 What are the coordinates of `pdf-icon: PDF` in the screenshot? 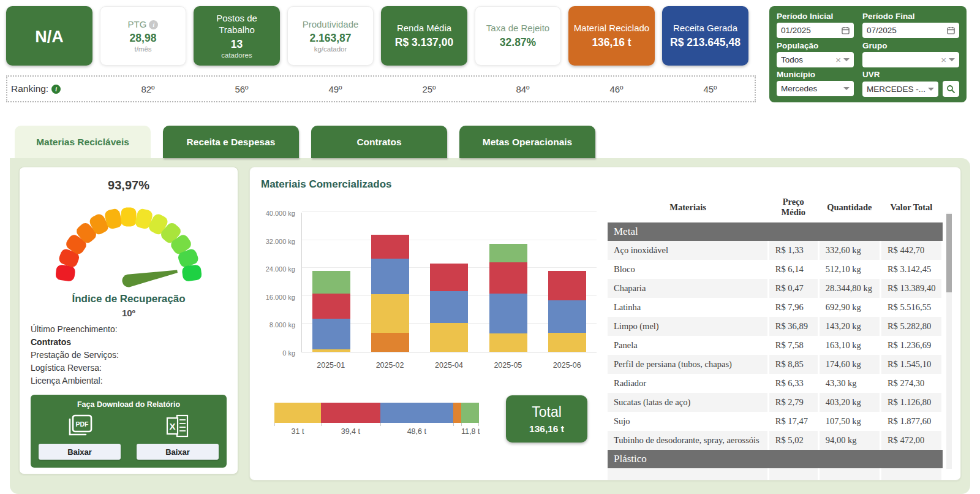 It's located at (80, 426).